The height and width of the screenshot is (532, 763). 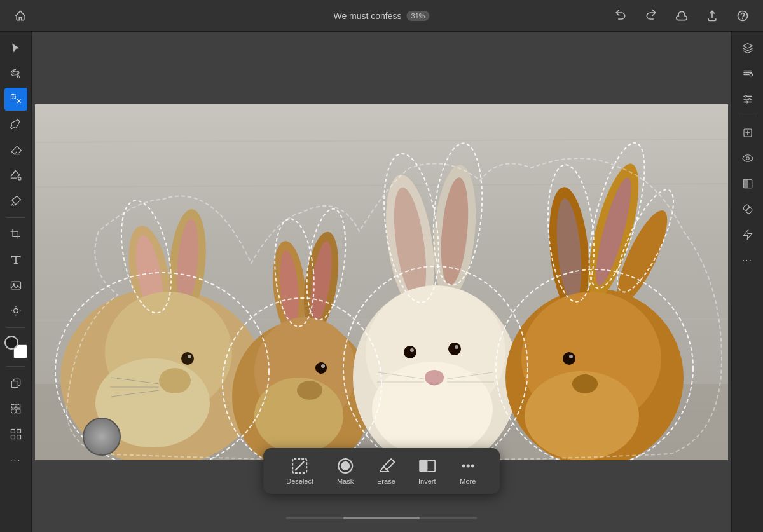 What do you see at coordinates (747, 282) in the screenshot?
I see `right-sidebar: ···` at bounding box center [747, 282].